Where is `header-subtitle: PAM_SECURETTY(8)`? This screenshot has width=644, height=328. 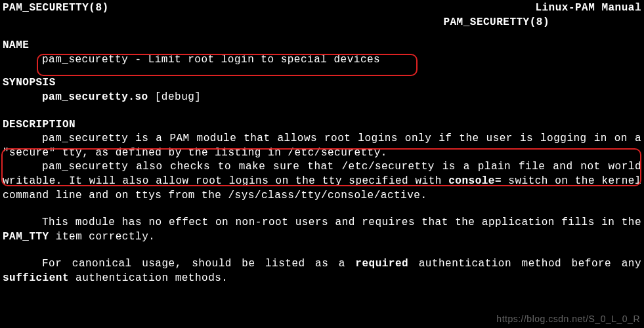 header-subtitle: PAM_SECURETTY(8) is located at coordinates (322, 23).